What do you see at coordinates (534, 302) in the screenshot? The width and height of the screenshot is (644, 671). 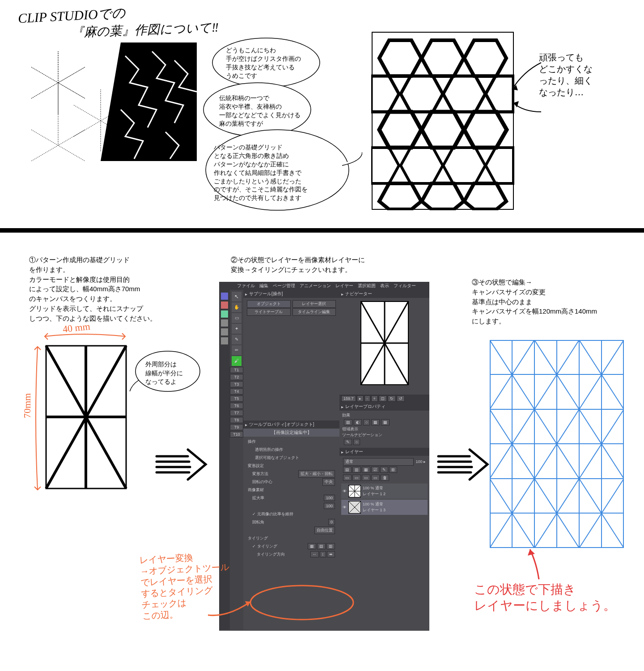 I see `step3-text: ③その状態で編集→ キャンバスサイズの変更 基準点は中心のまま キャンバスサイズ…` at bounding box center [534, 302].